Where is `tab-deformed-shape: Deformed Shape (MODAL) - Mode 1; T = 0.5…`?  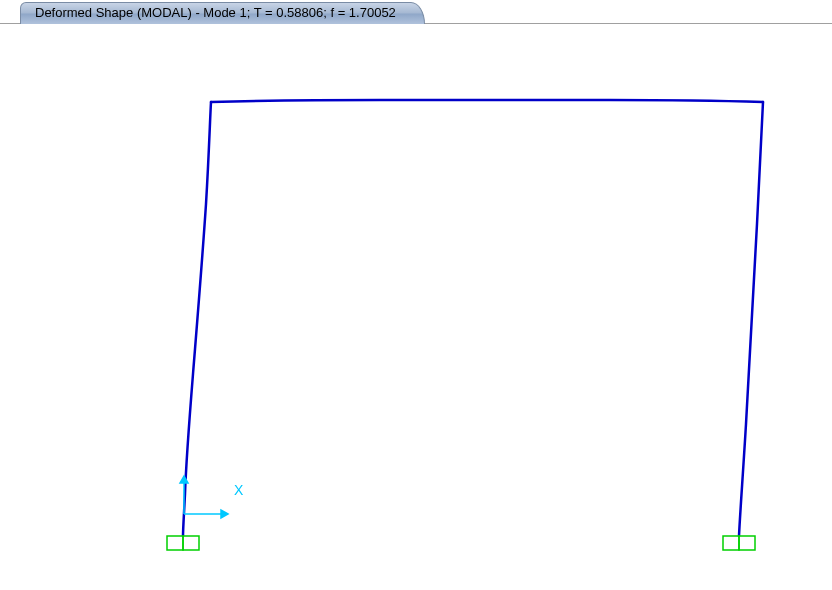
tab-deformed-shape: Deformed Shape (MODAL) - Mode 1; T = 0.5… is located at coordinates (222, 13).